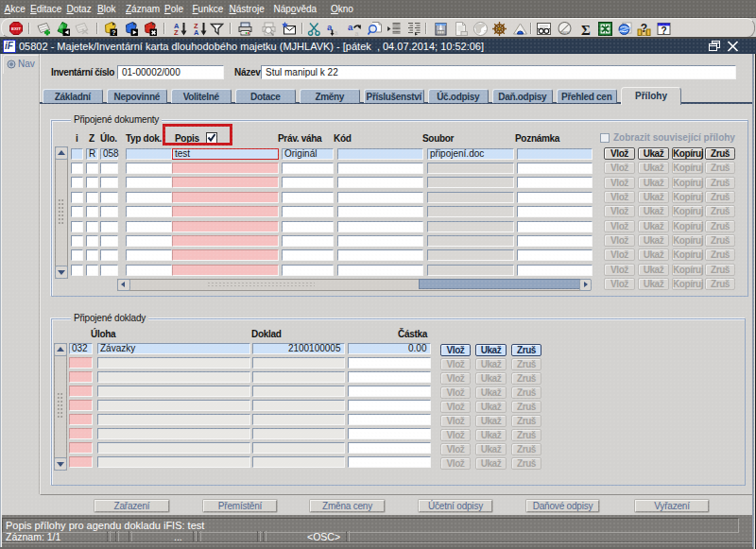  What do you see at coordinates (16, 28) in the screenshot?
I see `svg-text: EXIT` at bounding box center [16, 28].